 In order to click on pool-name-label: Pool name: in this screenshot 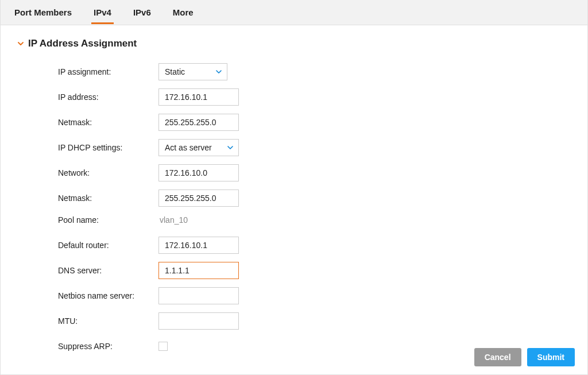, I will do `click(108, 220)`.